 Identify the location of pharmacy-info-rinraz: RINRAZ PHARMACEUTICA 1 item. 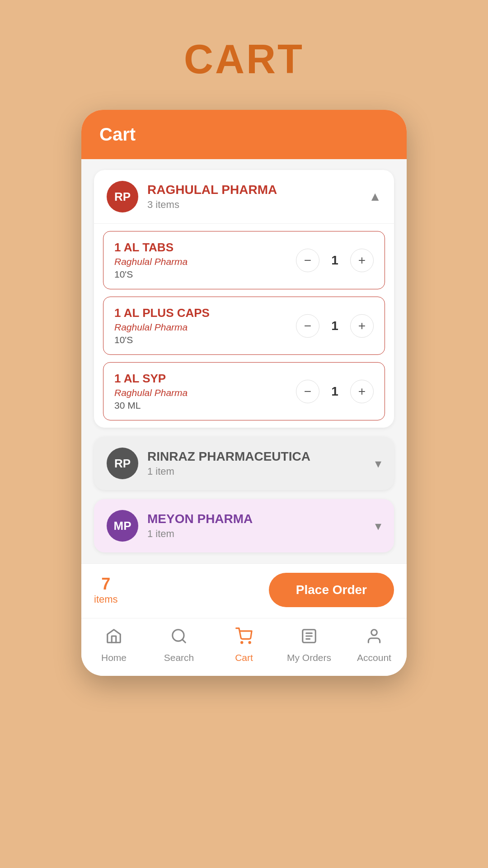
(257, 463).